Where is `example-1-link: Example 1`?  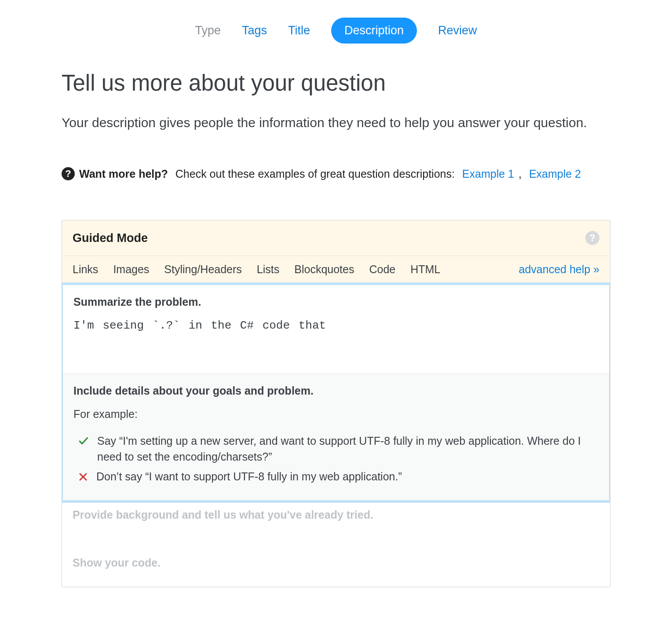
example-1-link: Example 1 is located at coordinates (488, 174).